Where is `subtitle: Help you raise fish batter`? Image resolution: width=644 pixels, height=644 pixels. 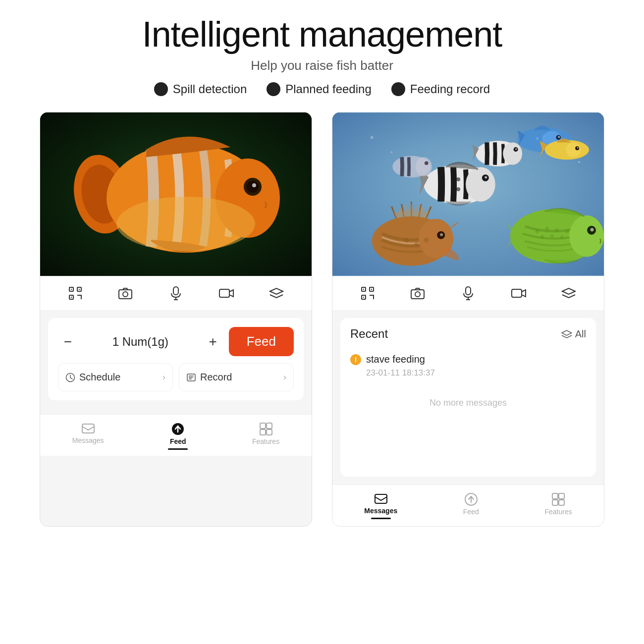
subtitle: Help you raise fish batter is located at coordinates (322, 65).